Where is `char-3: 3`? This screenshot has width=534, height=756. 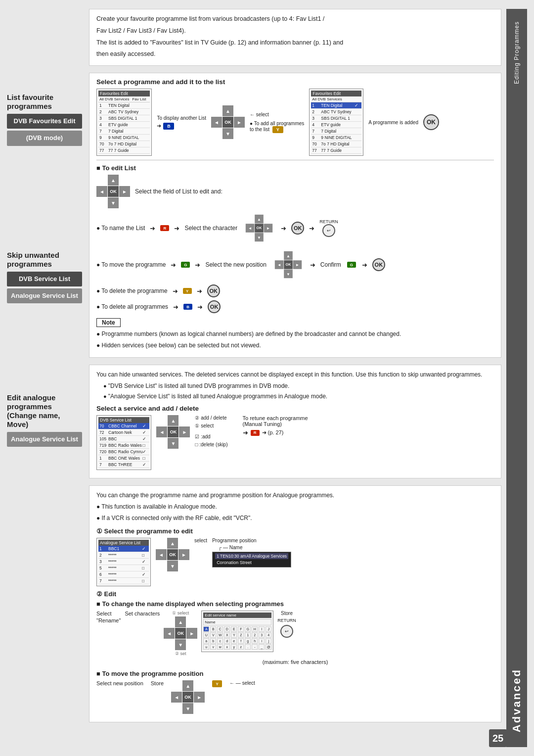 char-3: 3 is located at coordinates (262, 635).